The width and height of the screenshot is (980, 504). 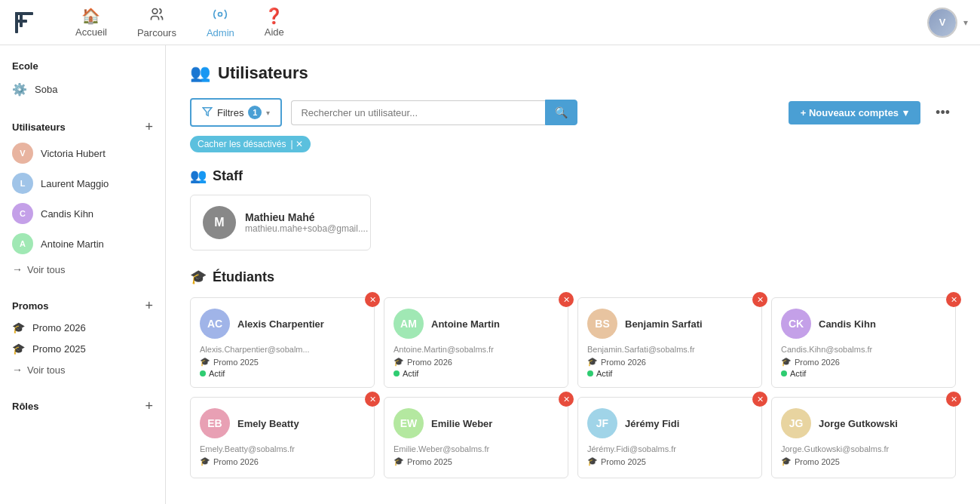 I want to click on staff-section-icon: 👥, so click(x=198, y=176).